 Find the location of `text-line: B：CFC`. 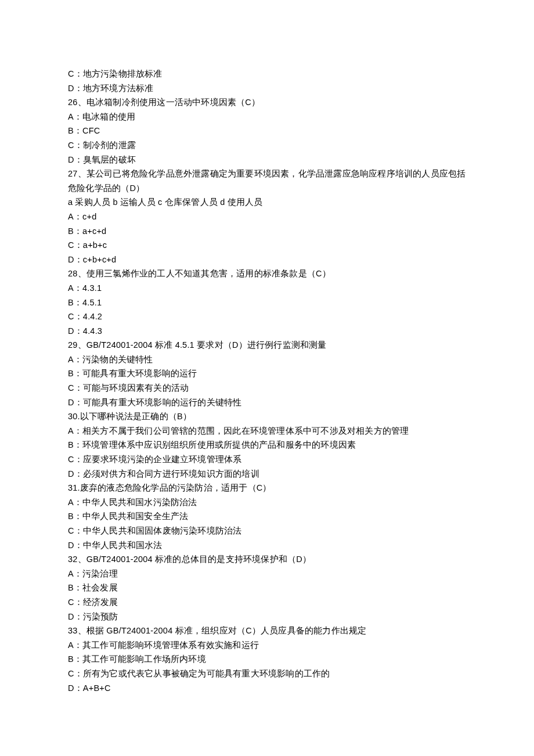

text-line: B：CFC is located at coordinates (267, 131).